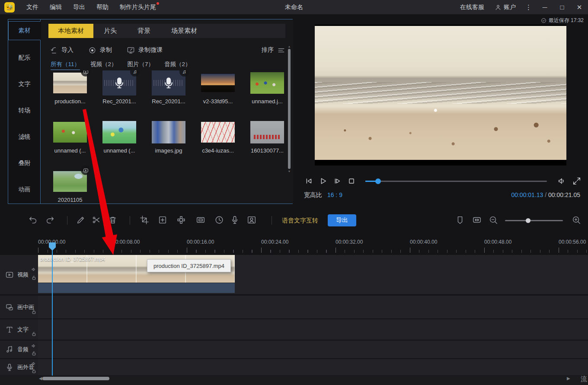  Describe the element at coordinates (138, 7) in the screenshot. I see `menu-intro-outro: 制作片头片尾` at that location.